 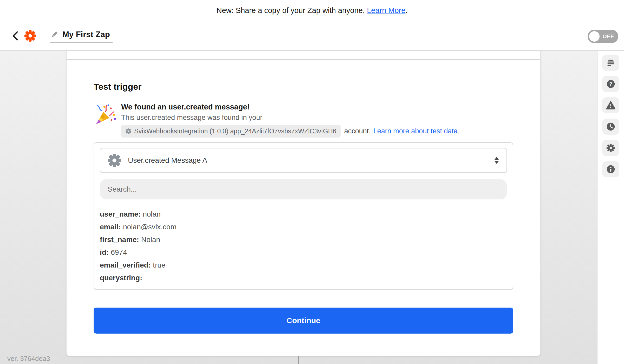 I want to click on promo-banner-period: ., so click(x=406, y=10).